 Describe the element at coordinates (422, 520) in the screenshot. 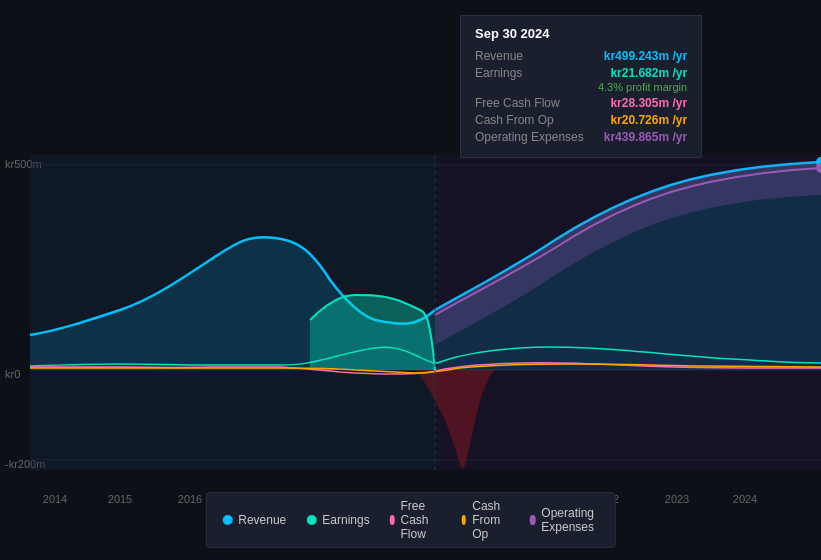

I see `legend-label-fcf: Free Cash Flow` at that location.